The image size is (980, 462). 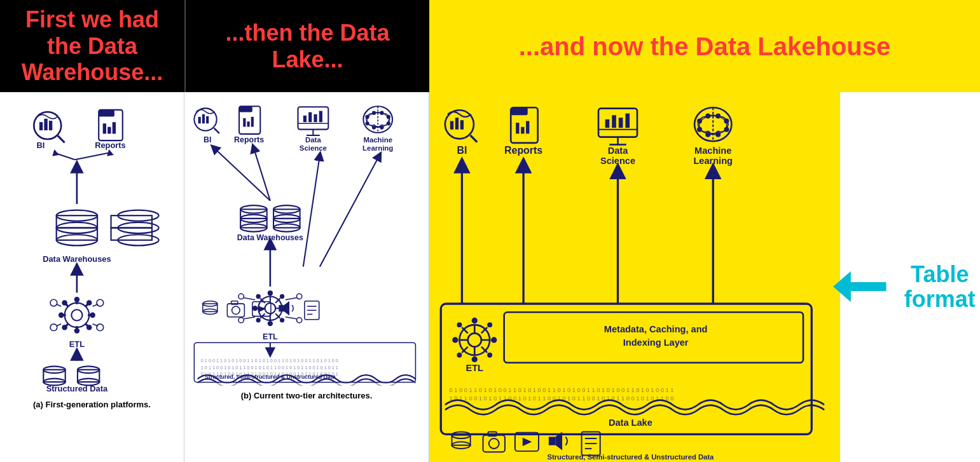 What do you see at coordinates (910, 277) in the screenshot?
I see `table-format-area: Table format` at bounding box center [910, 277].